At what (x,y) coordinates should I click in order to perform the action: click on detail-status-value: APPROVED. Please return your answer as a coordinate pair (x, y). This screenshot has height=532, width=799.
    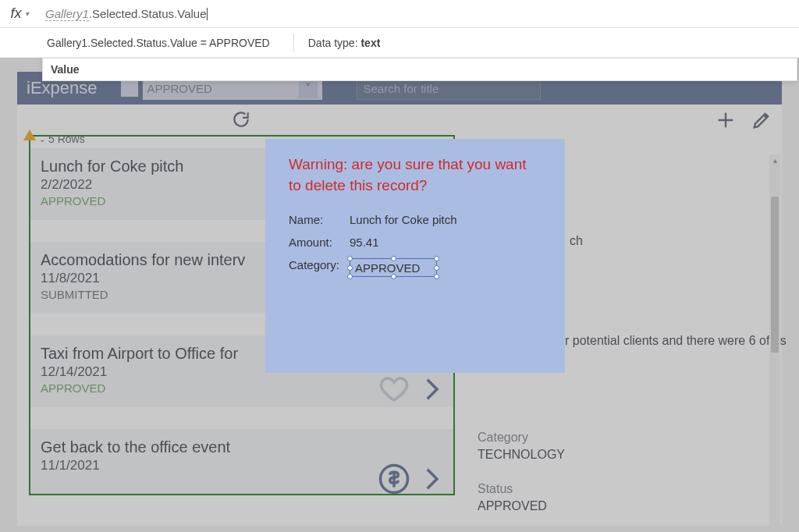
    Looking at the image, I should click on (521, 506).